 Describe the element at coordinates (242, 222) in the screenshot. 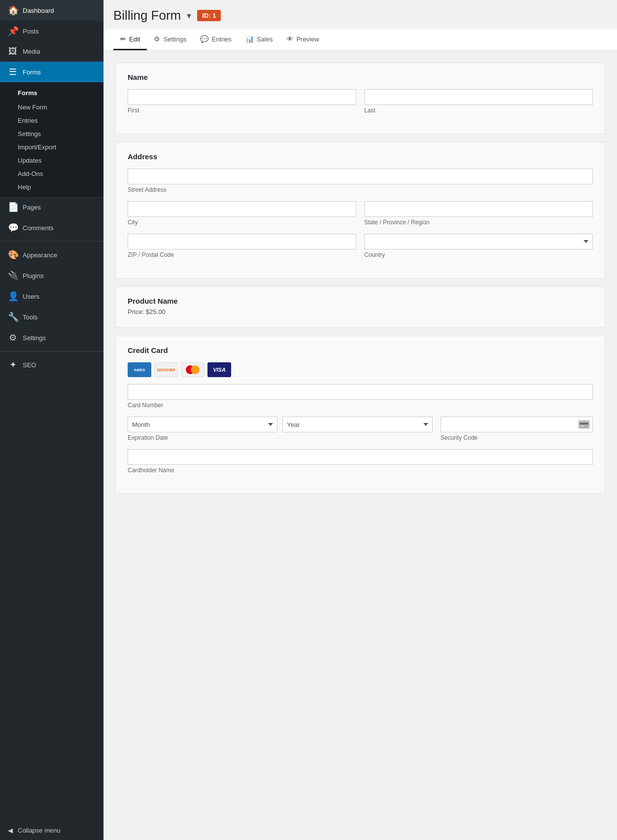

I see `city-label: City` at that location.